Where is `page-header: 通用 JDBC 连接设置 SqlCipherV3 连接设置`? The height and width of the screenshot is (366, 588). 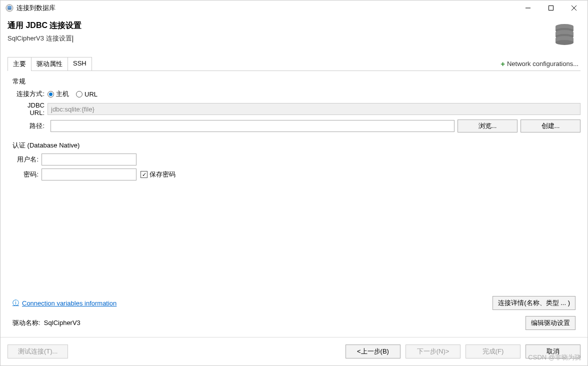 page-header: 通用 JDBC 连接设置 SqlCipherV3 连接设置 is located at coordinates (294, 33).